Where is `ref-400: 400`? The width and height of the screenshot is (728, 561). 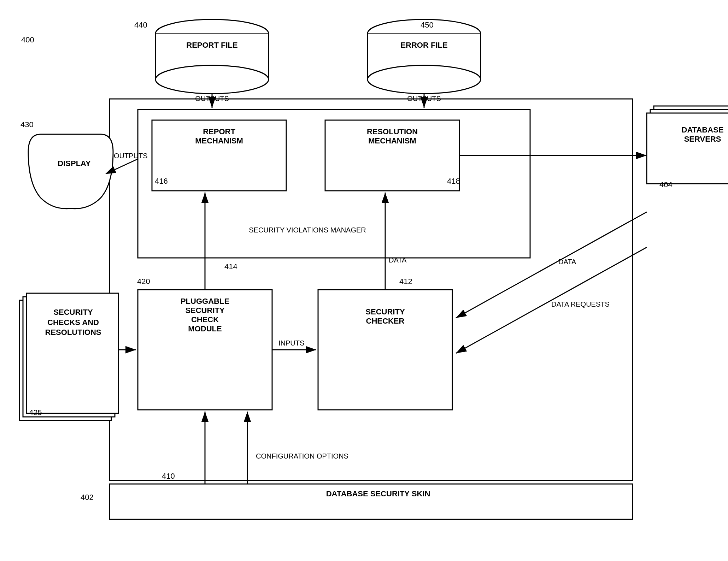 ref-400: 400 is located at coordinates (28, 40).